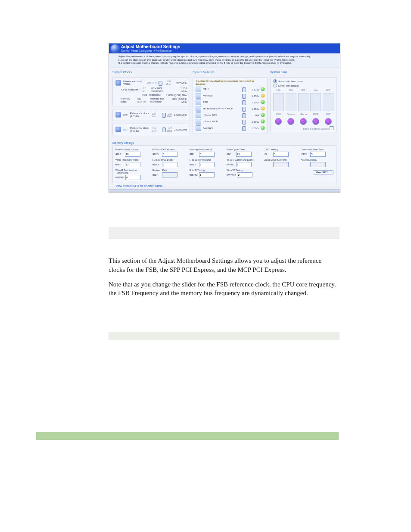 This screenshot has width=411, height=532. What do you see at coordinates (145, 90) in the screenshot?
I see `cpu-mult-val: 6.0 x` at bounding box center [145, 90].